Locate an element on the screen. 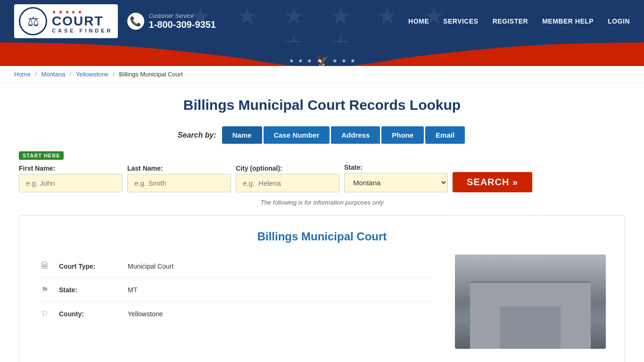 The image size is (644, 362). breadcrumb-county: Yellowstone is located at coordinates (92, 74).